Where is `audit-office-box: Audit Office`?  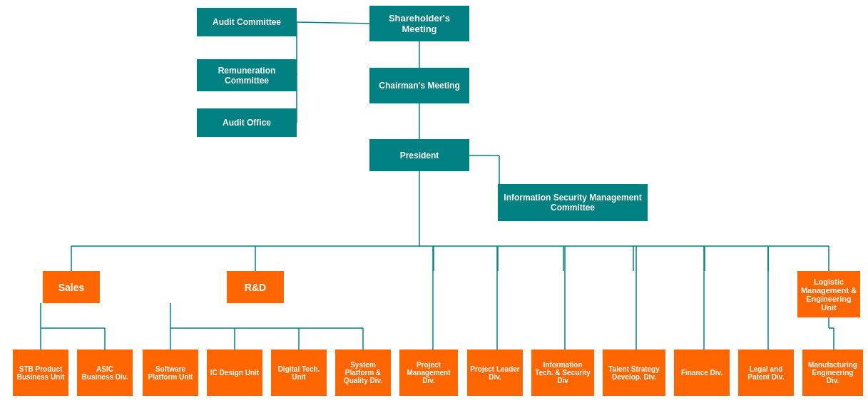
audit-office-box: Audit Office is located at coordinates (247, 123).